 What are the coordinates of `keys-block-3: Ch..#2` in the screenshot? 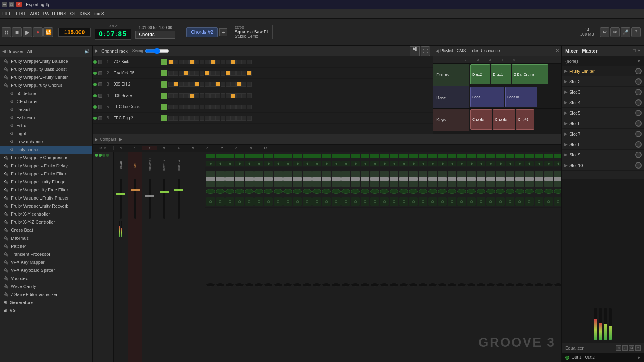 It's located at (525, 119).